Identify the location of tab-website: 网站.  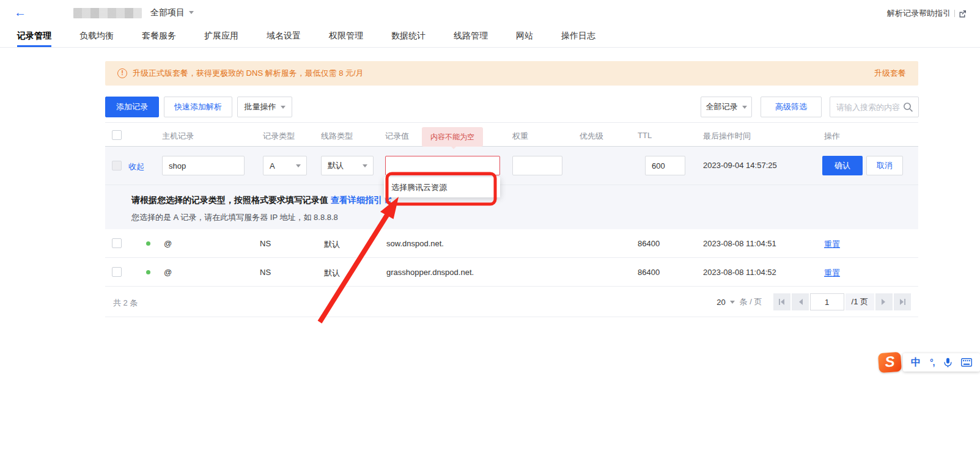
(525, 37).